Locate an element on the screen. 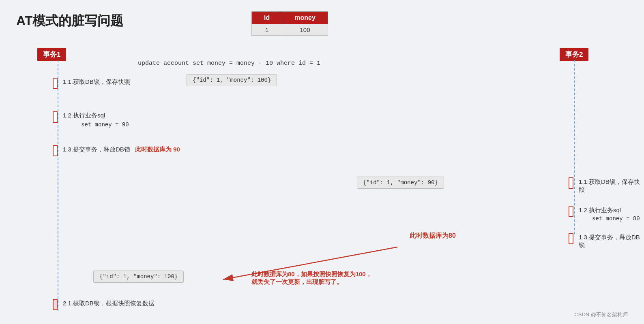  db-table: id money 1 100 is located at coordinates (290, 23).